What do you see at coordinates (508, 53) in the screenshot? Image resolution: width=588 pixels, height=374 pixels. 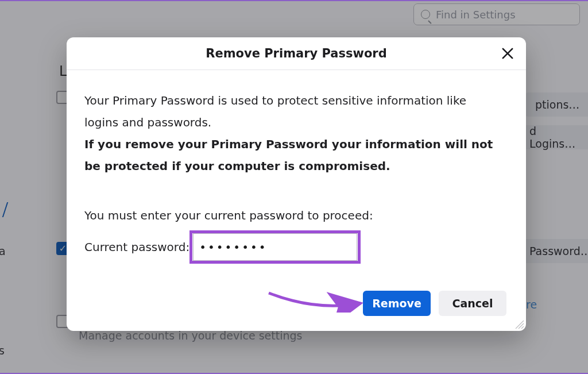 I see `close-button` at bounding box center [508, 53].